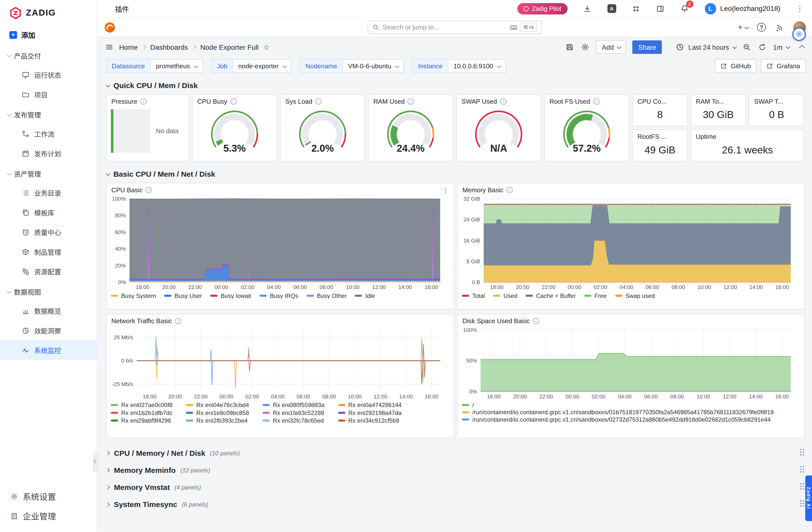 The width and height of the screenshot is (812, 532). I want to click on sidebar-section-2: 发布管理, so click(48, 115).